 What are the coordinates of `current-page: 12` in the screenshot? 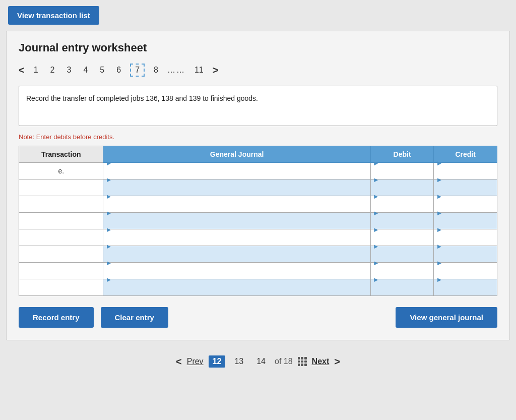 It's located at (217, 362).